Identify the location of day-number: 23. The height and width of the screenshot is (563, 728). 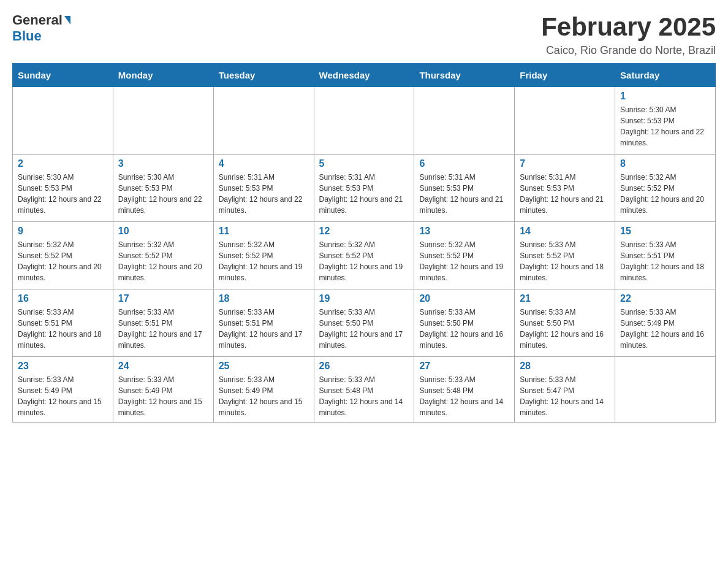
(63, 366).